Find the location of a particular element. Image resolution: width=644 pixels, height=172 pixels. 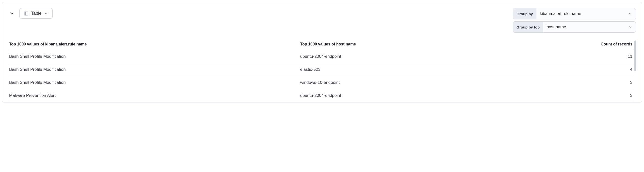

table-icon is located at coordinates (26, 13).